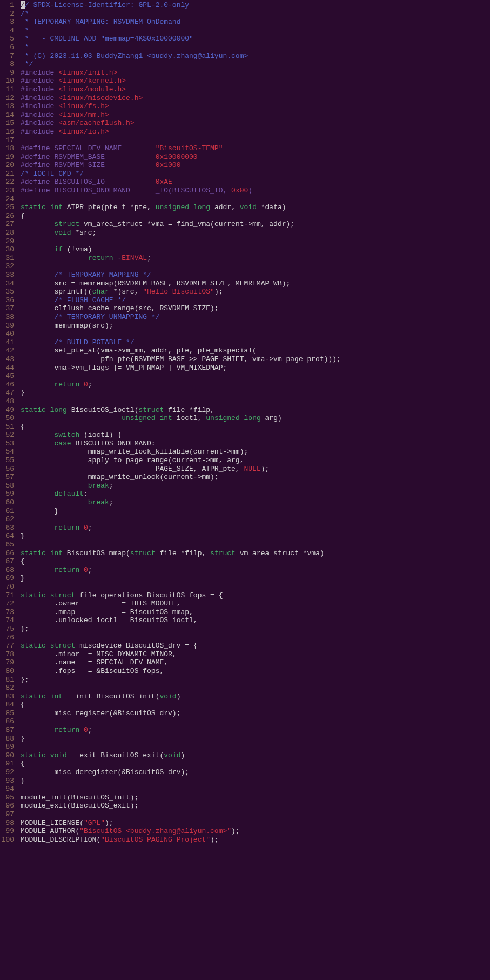 Image resolution: width=490 pixels, height=980 pixels. I want to click on token-ident: .unlocked_ioctl = BiscuitOS_ioctl,, so click(109, 621).